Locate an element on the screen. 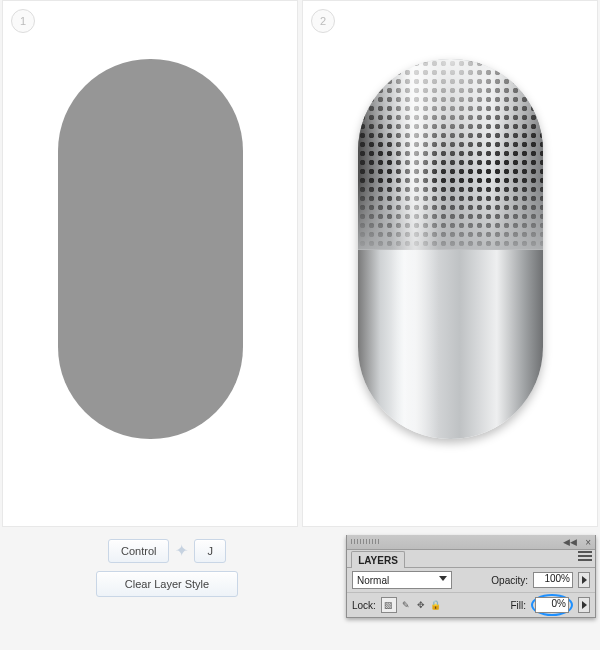  fill-field: 0% is located at coordinates (552, 605).